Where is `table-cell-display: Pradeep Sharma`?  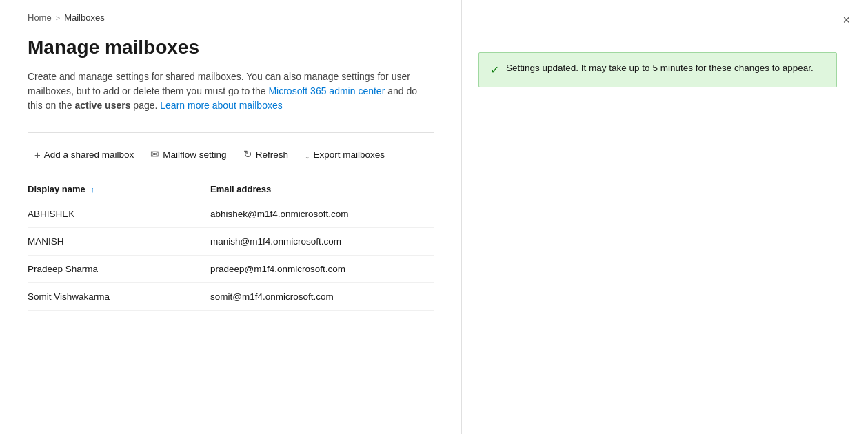 table-cell-display: Pradeep Sharma is located at coordinates (119, 269).